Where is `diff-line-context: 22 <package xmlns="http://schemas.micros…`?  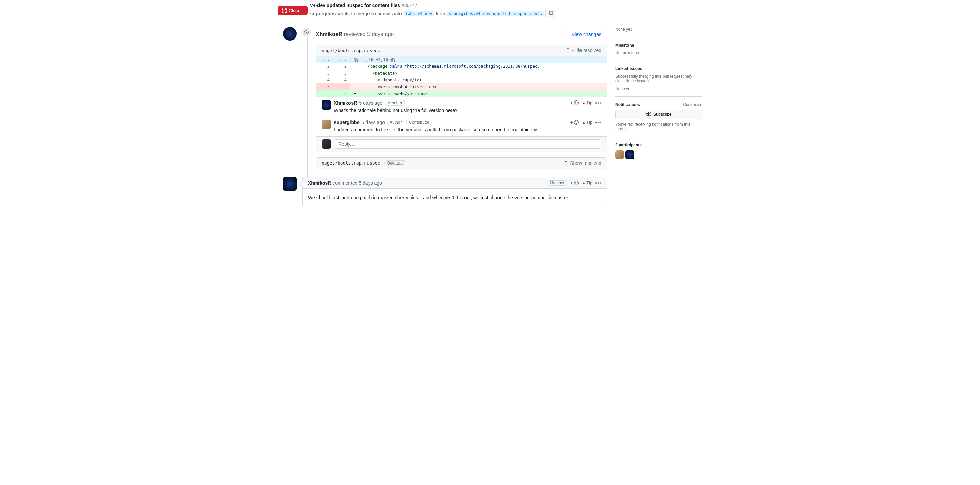 diff-line-context: 22 <package xmlns="http://schemas.micros… is located at coordinates (461, 66).